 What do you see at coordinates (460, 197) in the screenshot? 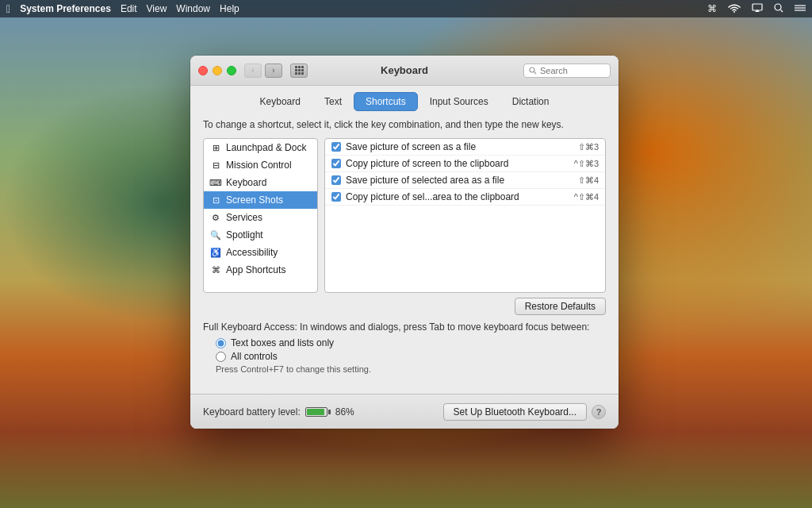
I see `shortcut-label-3: Copy picture of sel...area to the clipbo…` at bounding box center [460, 197].